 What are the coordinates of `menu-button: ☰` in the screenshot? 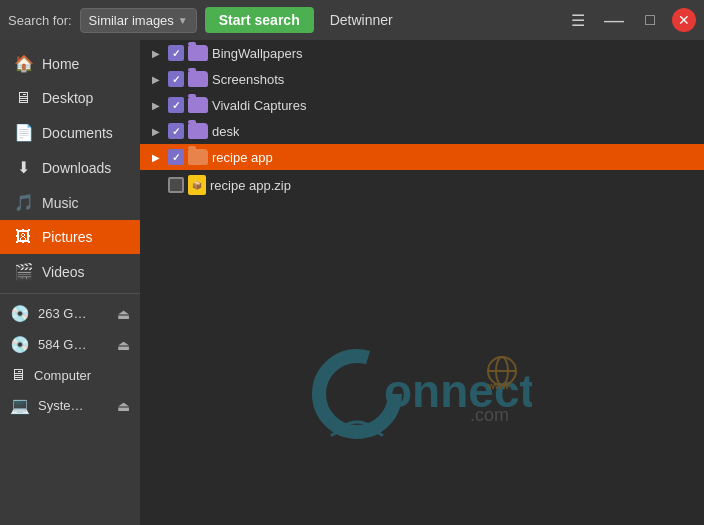 It's located at (578, 20).